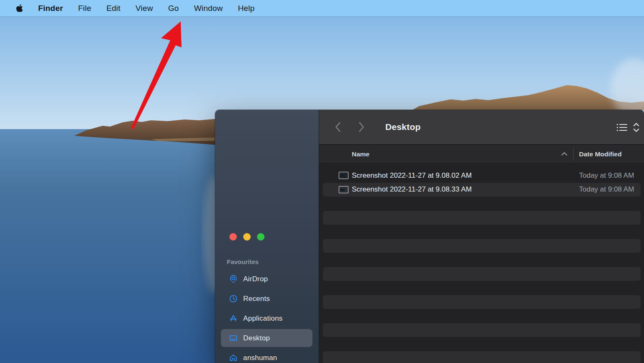 The height and width of the screenshot is (363, 644). Describe the element at coordinates (574, 154) in the screenshot. I see `column-divider` at that location.